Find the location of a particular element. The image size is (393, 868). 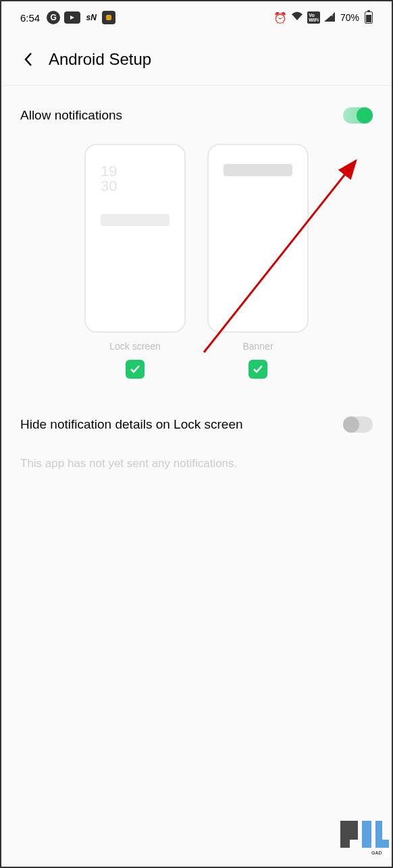

allow-notifications-label: Allow notifications is located at coordinates (72, 115).